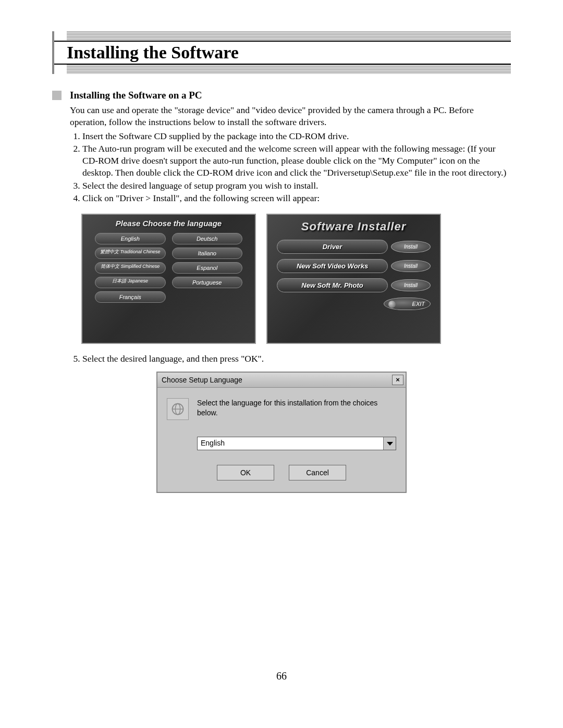 The image size is (563, 728). Describe the element at coordinates (398, 380) in the screenshot. I see `close-button: ×` at that location.